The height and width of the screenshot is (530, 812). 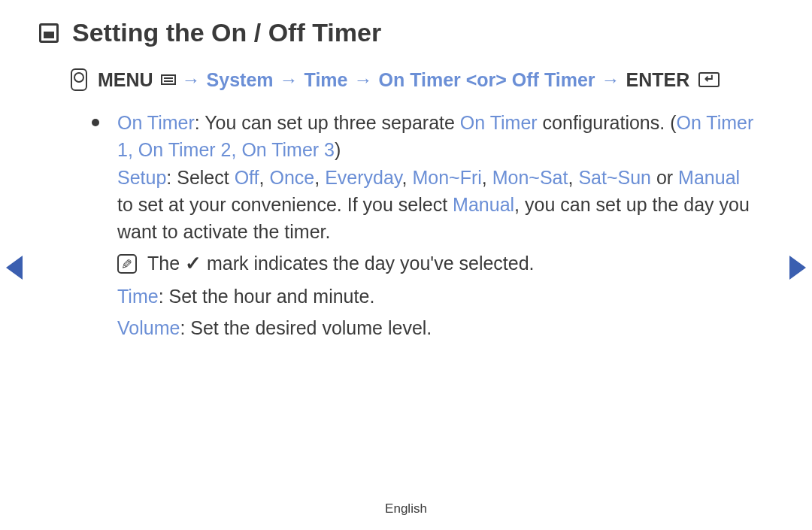 What do you see at coordinates (241, 80) in the screenshot?
I see `nav-system: System` at bounding box center [241, 80].